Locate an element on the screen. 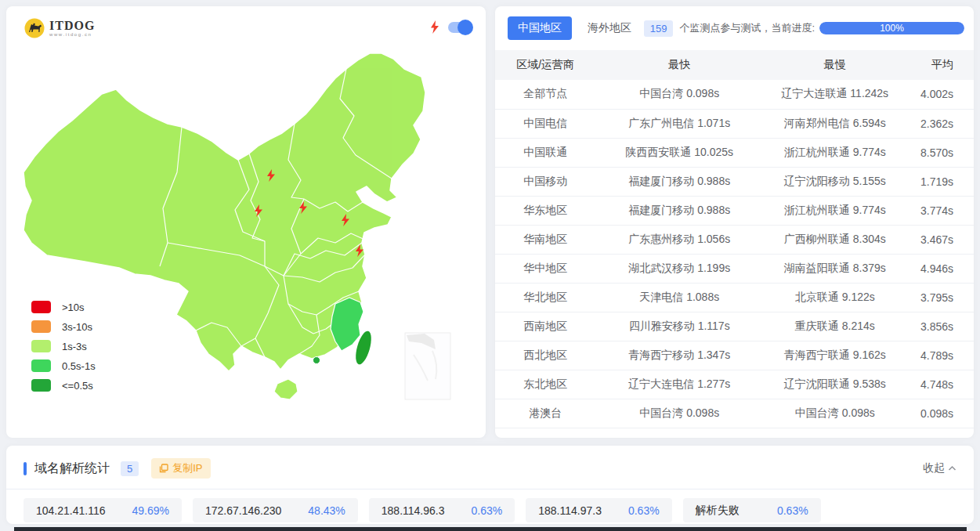 This screenshot has width=980, height=531. copy-icon is located at coordinates (164, 468).